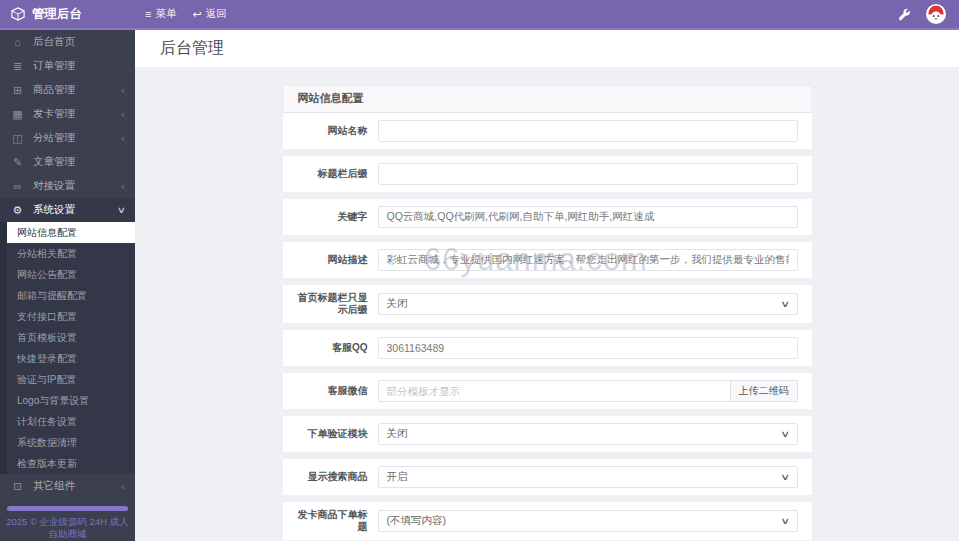 The image size is (959, 541). I want to click on top-header: 管理后台 ≡ 菜单 ↩ 返回, so click(480, 15).